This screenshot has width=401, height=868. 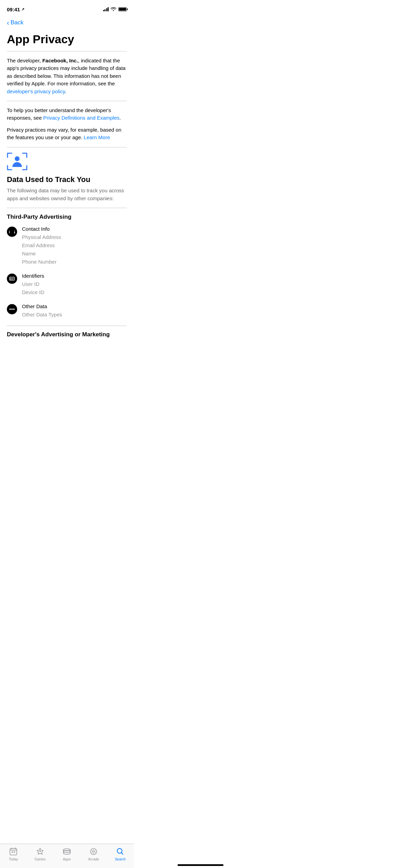 I want to click on contact-info-icon: i, so click(x=12, y=232).